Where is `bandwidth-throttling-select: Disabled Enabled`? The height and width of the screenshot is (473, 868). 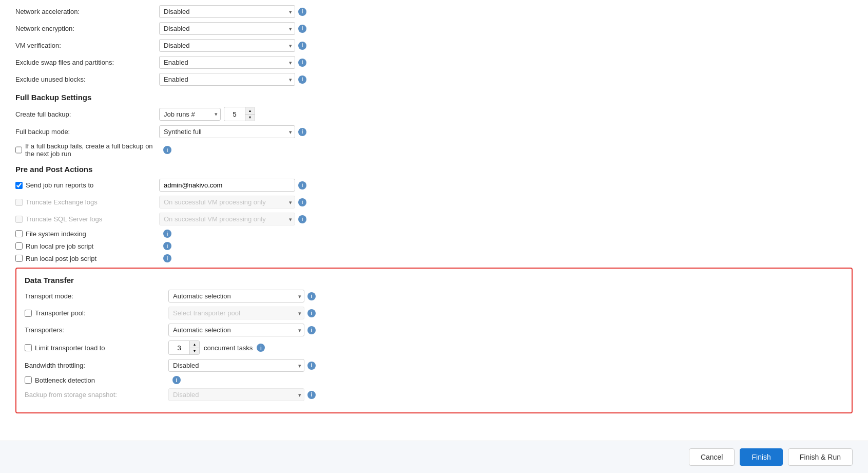 bandwidth-throttling-select: Disabled Enabled is located at coordinates (236, 366).